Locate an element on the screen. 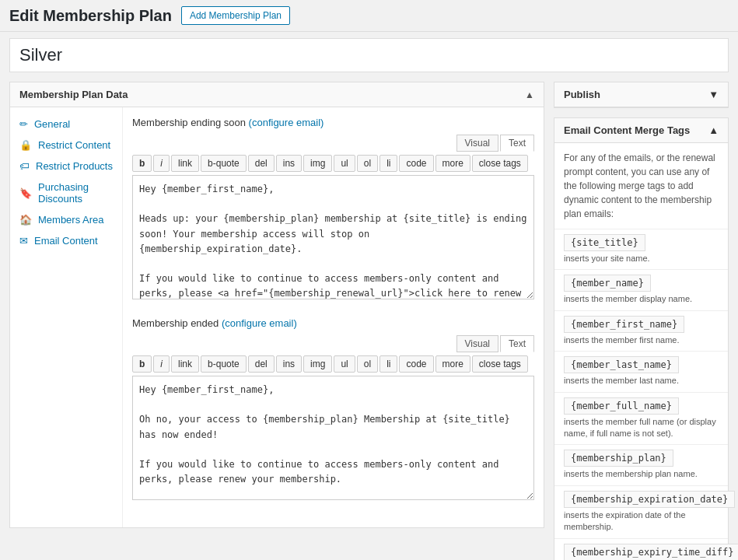 This screenshot has height=560, width=738. publish-collapse-icon: ▼ is located at coordinates (714, 95).